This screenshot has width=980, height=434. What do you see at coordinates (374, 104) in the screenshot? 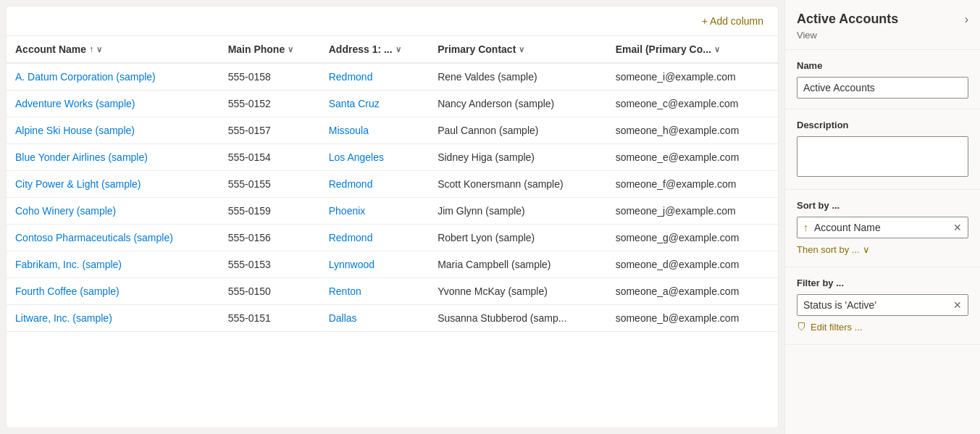
I see `cell-address1: Santa Cruz` at bounding box center [374, 104].